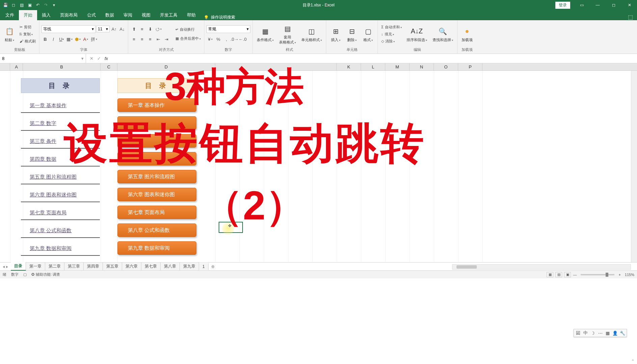 This screenshot has height=364, width=637. I want to click on sheet-nav: ◂▸, so click(5, 267).